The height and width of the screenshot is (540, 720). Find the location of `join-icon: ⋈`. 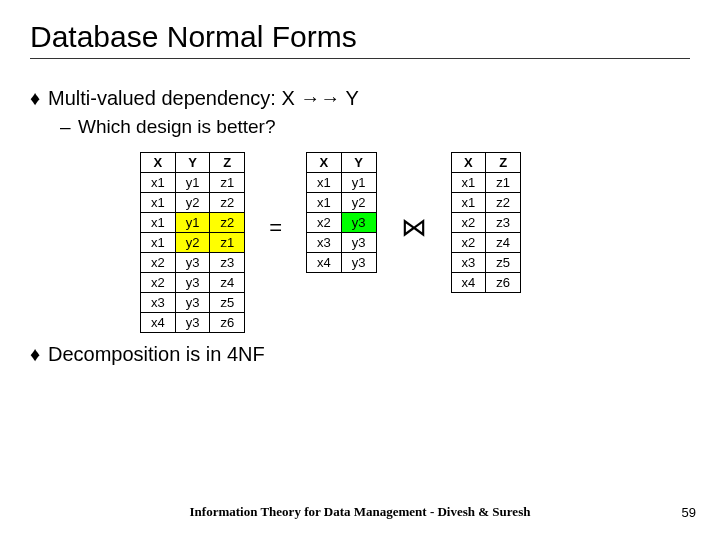

join-icon: ⋈ is located at coordinates (414, 228).